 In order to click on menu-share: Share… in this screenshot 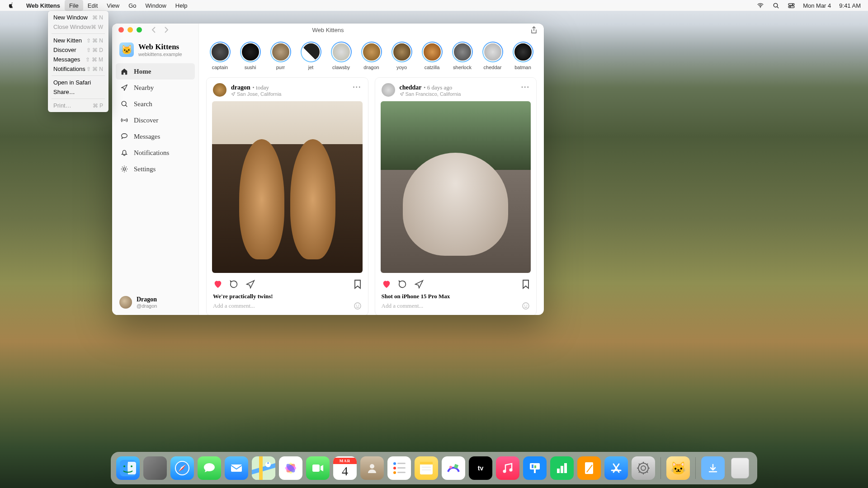, I will do `click(78, 92)`.